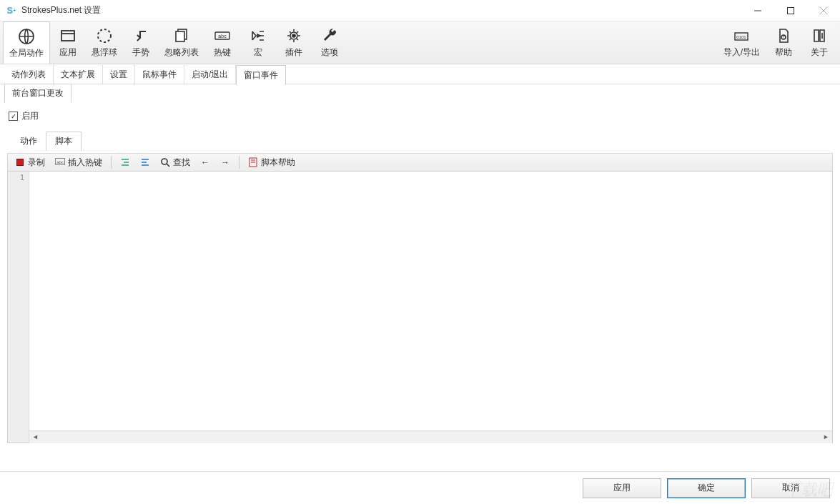  I want to click on find-label: 查找, so click(182, 163).